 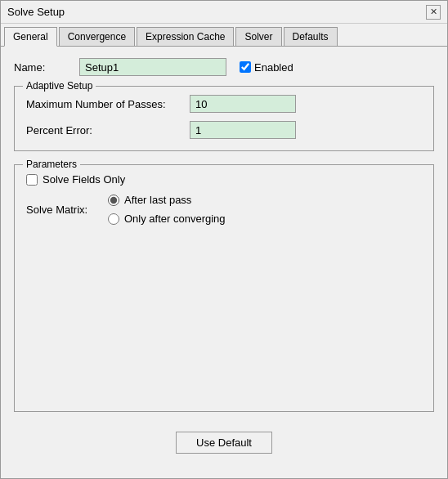 I want to click on adaptive-setup-title: Adaptive Setup, so click(x=59, y=86).